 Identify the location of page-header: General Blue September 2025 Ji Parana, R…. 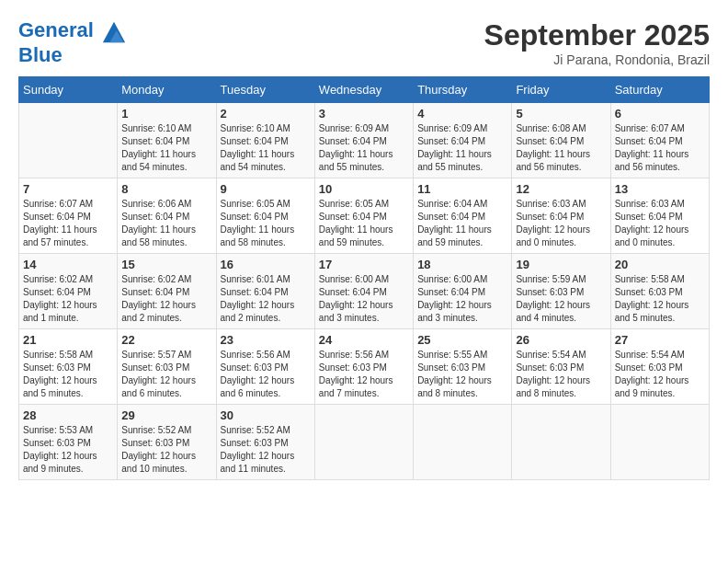
(364, 42).